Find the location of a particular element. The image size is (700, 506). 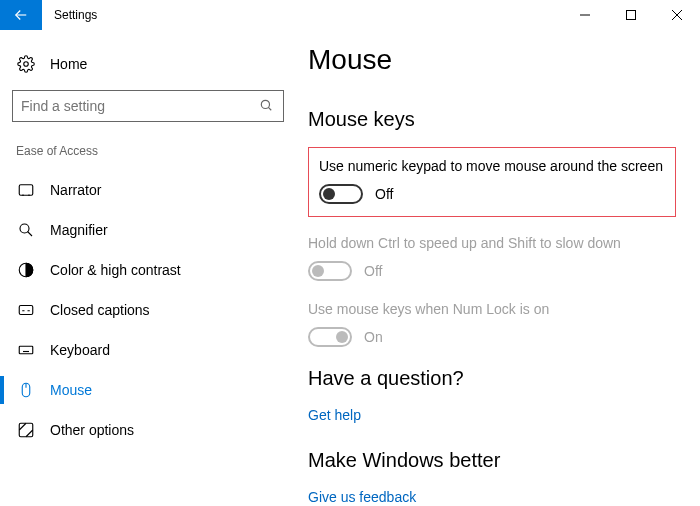

search-input is located at coordinates (140, 106).